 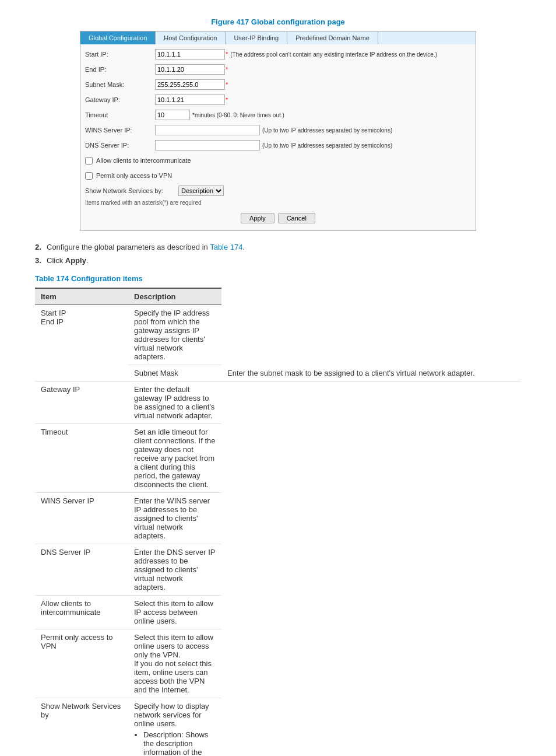 What do you see at coordinates (120, 115) in the screenshot?
I see `label-timeout: Timeout` at bounding box center [120, 115].